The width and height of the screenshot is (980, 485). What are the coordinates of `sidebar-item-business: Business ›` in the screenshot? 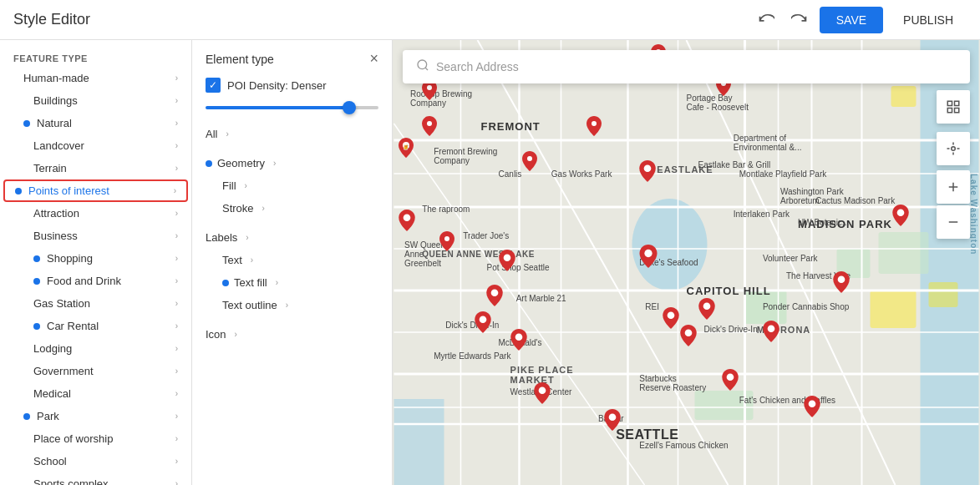 It's located at (95, 235).